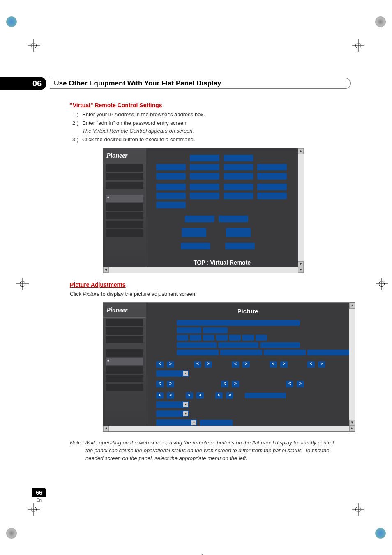 The image size is (392, 555). What do you see at coordinates (352, 306) in the screenshot?
I see `scroll-up-arrow-icon: ▲` at bounding box center [352, 306].